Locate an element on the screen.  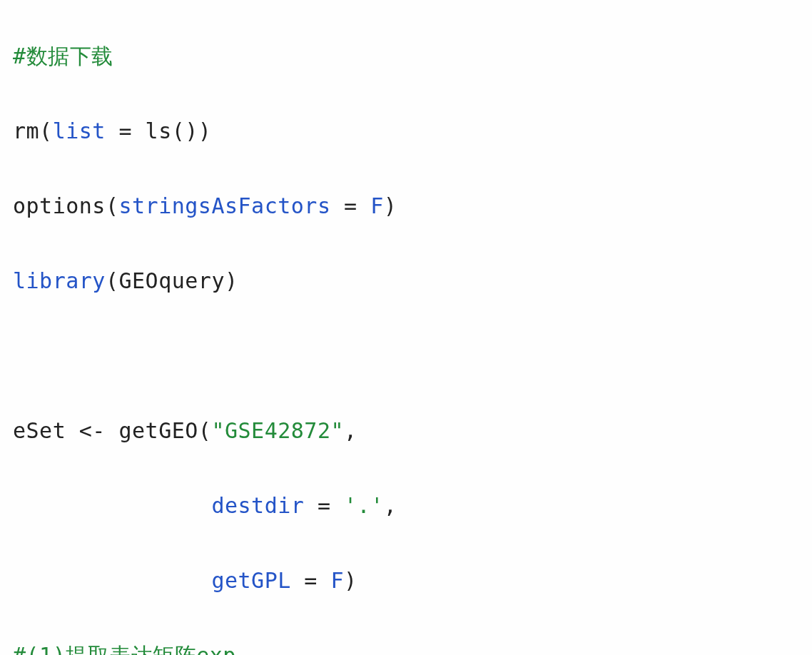
token: rm( is located at coordinates (33, 131).